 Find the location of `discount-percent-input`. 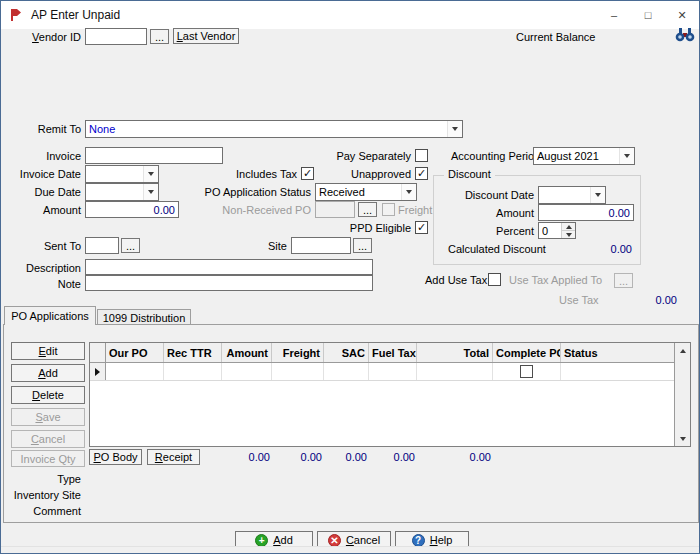

discount-percent-input is located at coordinates (550, 230).